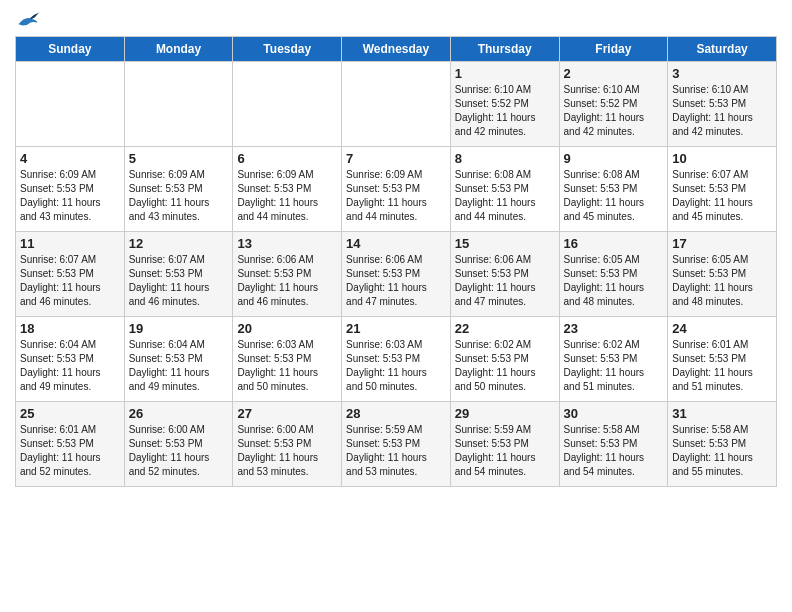  I want to click on calendar-cell: 1Sunrise: 6:10 AM Sunset: 5:52 PM Daylig…, so click(504, 104).